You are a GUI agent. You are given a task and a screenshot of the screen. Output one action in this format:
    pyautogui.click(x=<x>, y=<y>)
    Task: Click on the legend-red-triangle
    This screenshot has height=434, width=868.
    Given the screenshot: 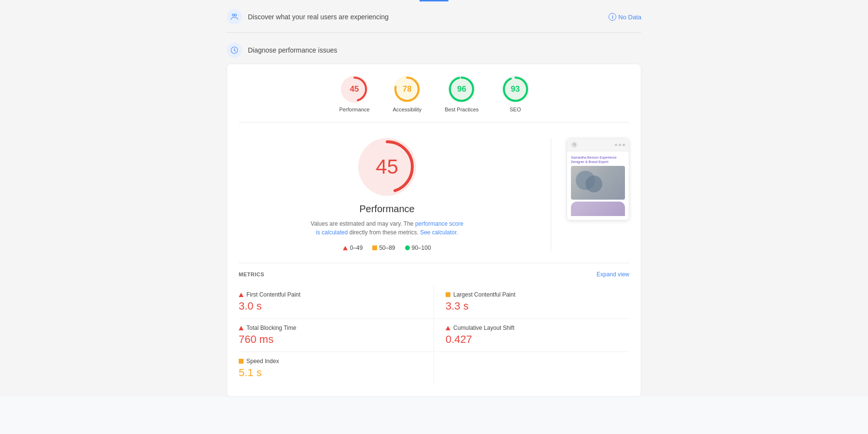 What is the action you would take?
    pyautogui.click(x=345, y=248)
    